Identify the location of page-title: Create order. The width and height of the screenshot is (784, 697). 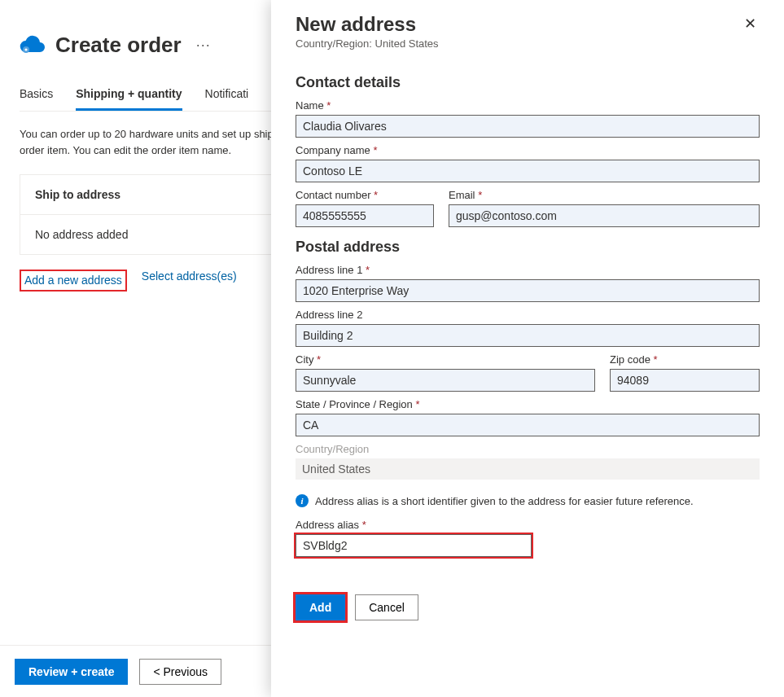
(119, 46).